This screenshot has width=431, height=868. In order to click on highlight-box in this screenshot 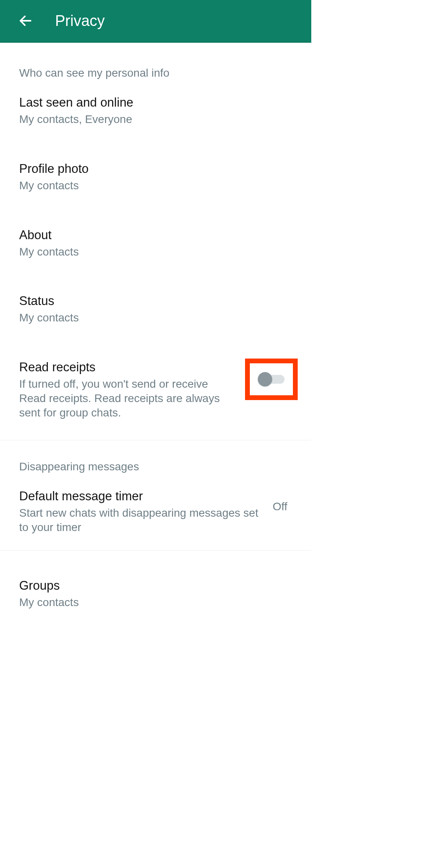, I will do `click(271, 379)`.